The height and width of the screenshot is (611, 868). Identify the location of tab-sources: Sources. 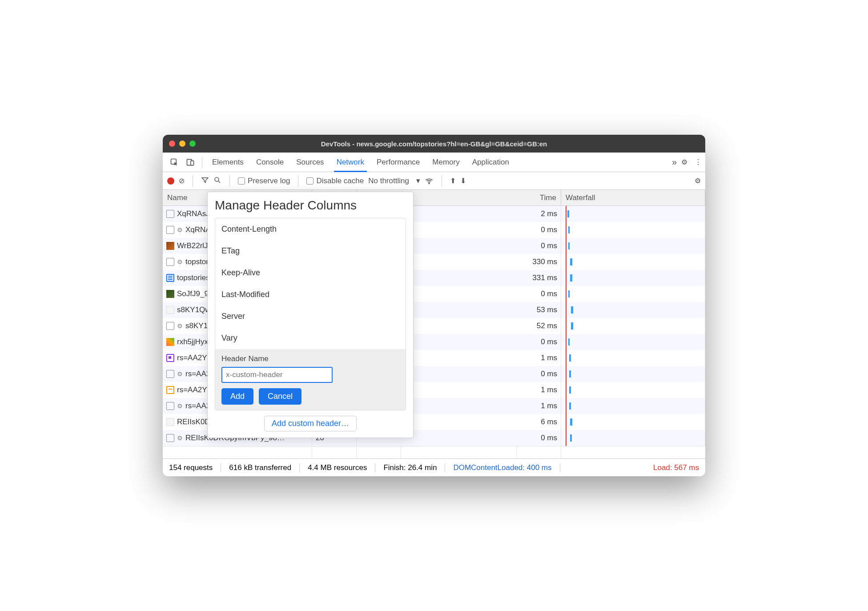
(310, 162).